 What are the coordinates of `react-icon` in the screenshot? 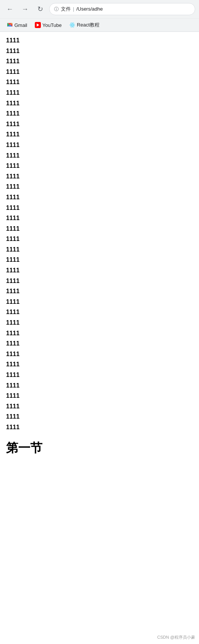 It's located at (72, 25).